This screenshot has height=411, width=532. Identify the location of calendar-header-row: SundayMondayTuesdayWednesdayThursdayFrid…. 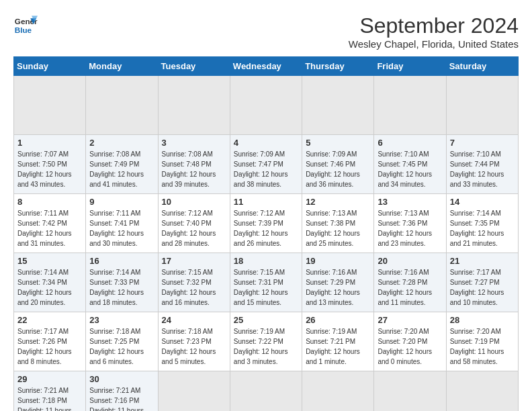
(266, 66).